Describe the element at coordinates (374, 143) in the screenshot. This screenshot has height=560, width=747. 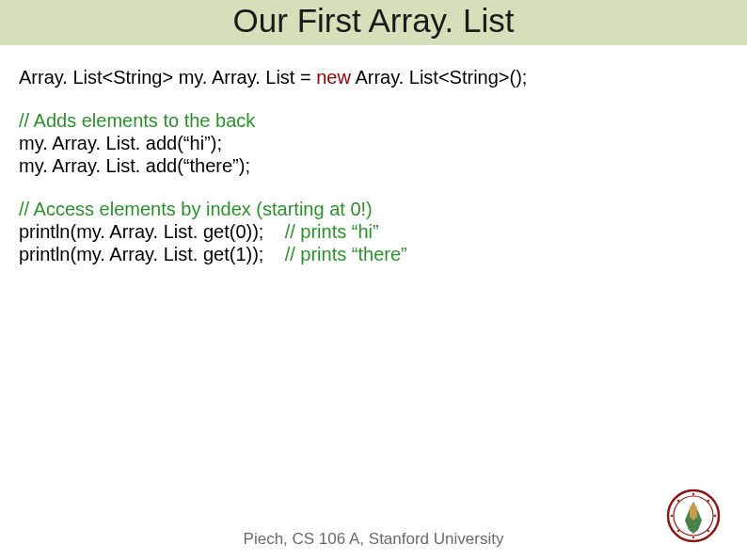
I see `code-add-hi: my. Array. List. add(“hi”);` at that location.